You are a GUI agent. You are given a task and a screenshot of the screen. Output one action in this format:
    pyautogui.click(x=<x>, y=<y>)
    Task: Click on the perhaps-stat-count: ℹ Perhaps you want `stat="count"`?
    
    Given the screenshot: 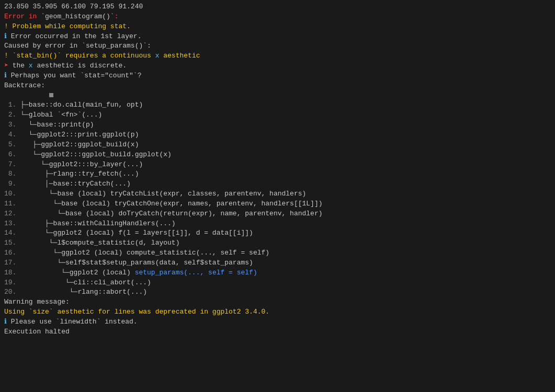 What is the action you would take?
    pyautogui.click(x=277, y=76)
    